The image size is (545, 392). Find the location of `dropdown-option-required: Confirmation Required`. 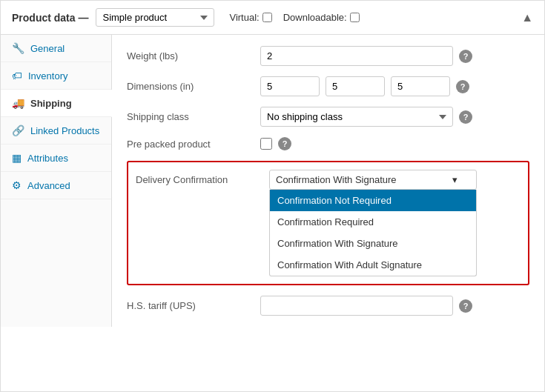

dropdown-option-required: Confirmation Required is located at coordinates (373, 222).